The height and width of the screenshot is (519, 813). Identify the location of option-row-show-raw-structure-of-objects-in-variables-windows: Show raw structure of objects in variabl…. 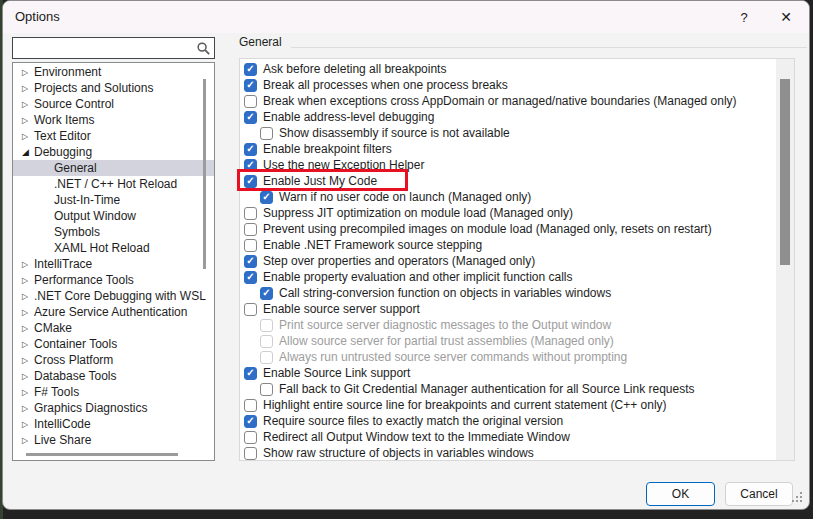
(507, 453).